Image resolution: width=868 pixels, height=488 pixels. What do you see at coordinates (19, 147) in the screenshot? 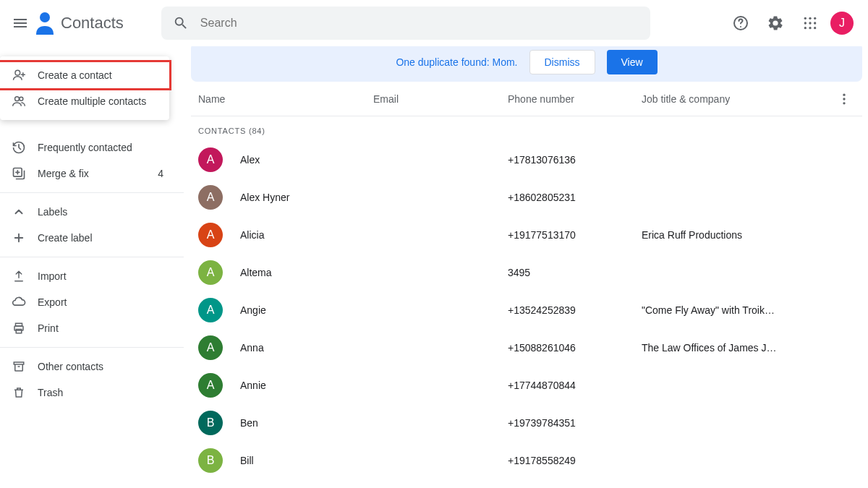
I see `history-icon` at bounding box center [19, 147].